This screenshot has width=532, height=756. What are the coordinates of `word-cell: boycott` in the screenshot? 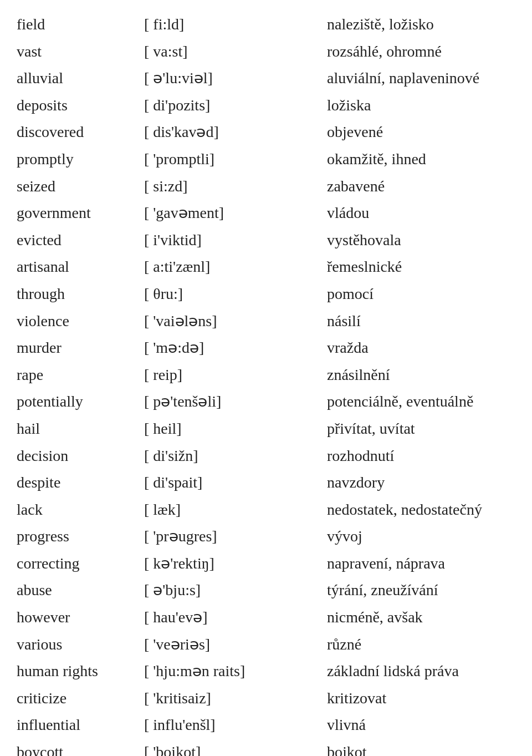 It's located at (77, 748).